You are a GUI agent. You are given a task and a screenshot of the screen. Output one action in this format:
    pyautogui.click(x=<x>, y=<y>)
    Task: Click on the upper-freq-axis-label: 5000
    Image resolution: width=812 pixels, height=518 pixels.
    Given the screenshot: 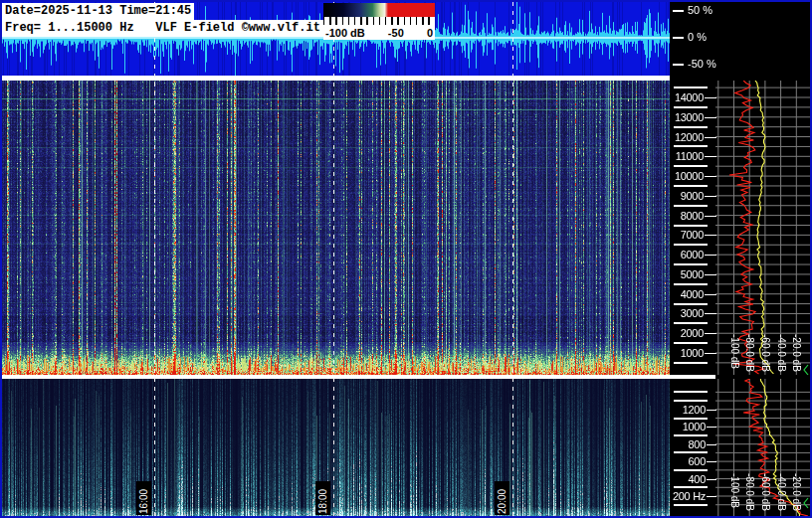 What is the action you would take?
    pyautogui.click(x=687, y=274)
    